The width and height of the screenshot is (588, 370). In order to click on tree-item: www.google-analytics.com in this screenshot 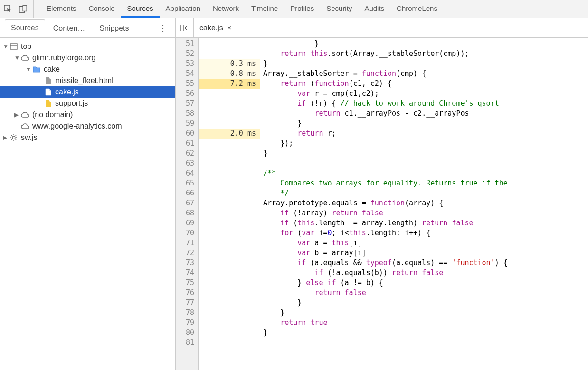, I will do `click(87, 126)`.